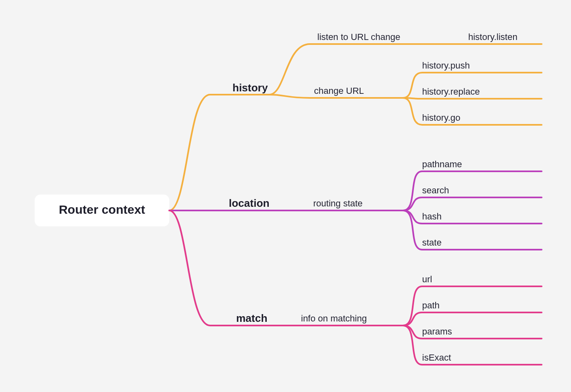  What do you see at coordinates (437, 331) in the screenshot?
I see `leaf-match-params: params` at bounding box center [437, 331].